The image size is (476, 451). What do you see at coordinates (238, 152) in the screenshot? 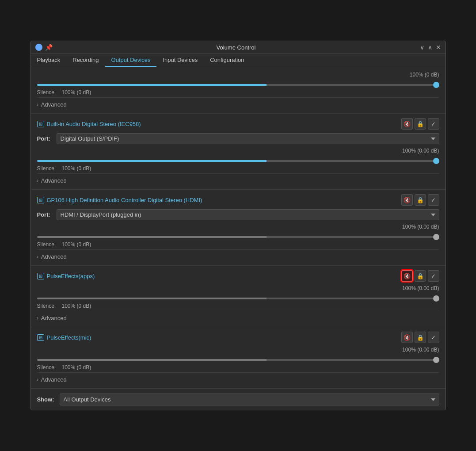
I see `device-builtin-section: ⊞ Built-in Audio Digital Stereo (IEC958)…` at bounding box center [238, 152].